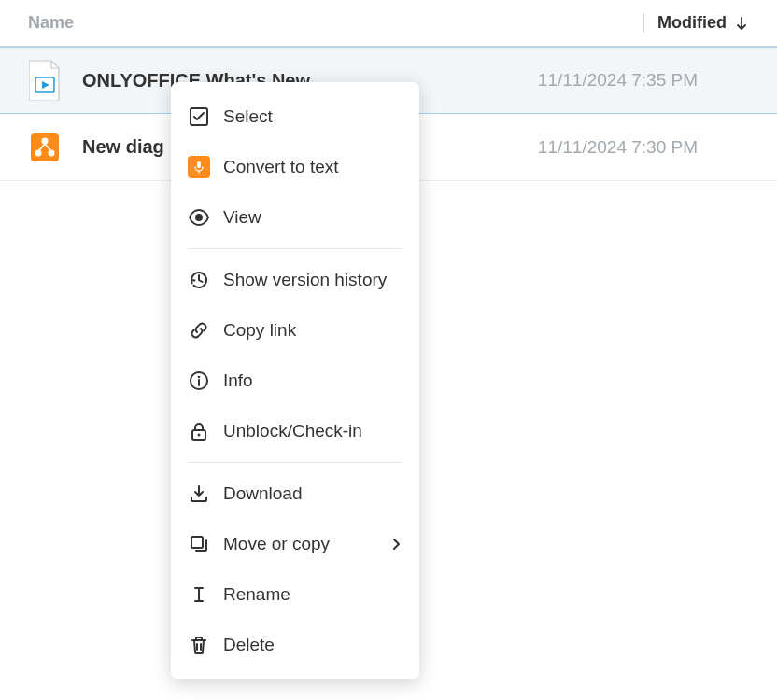  I want to click on select-icon, so click(199, 117).